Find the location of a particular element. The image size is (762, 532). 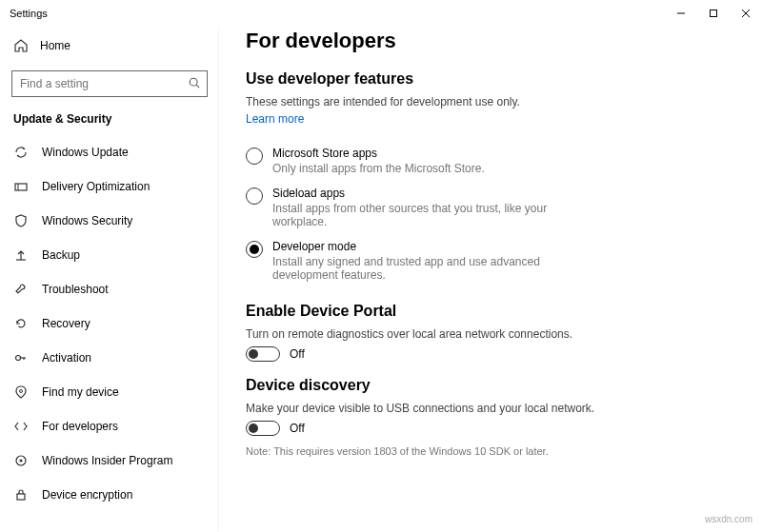

radio-label: Sideload apps is located at coordinates (430, 193).